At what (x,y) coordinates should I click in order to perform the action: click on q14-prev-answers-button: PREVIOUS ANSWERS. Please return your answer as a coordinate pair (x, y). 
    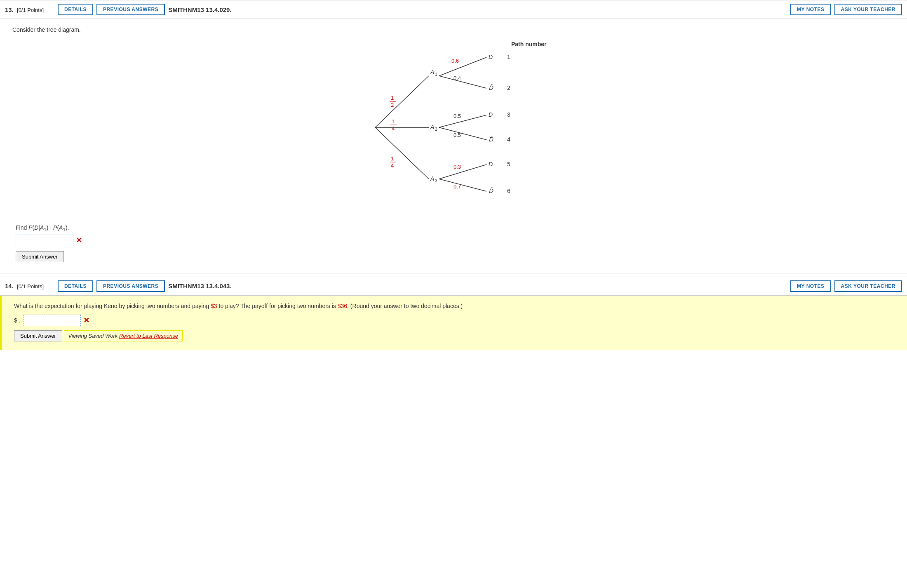
    Looking at the image, I should click on (131, 286).